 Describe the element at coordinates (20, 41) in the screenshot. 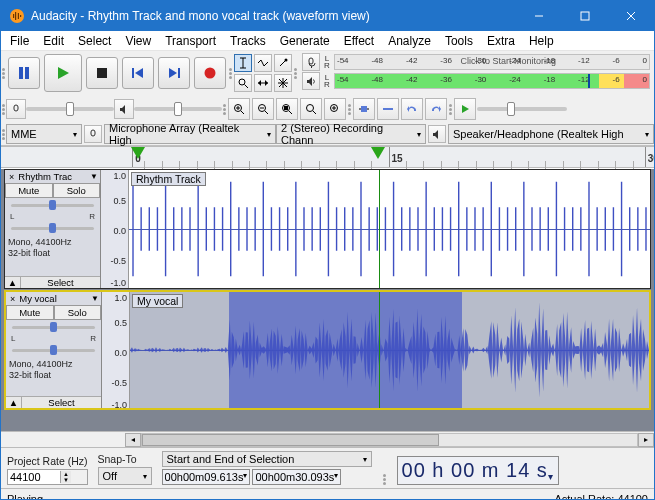

I see `menu-file: File` at that location.